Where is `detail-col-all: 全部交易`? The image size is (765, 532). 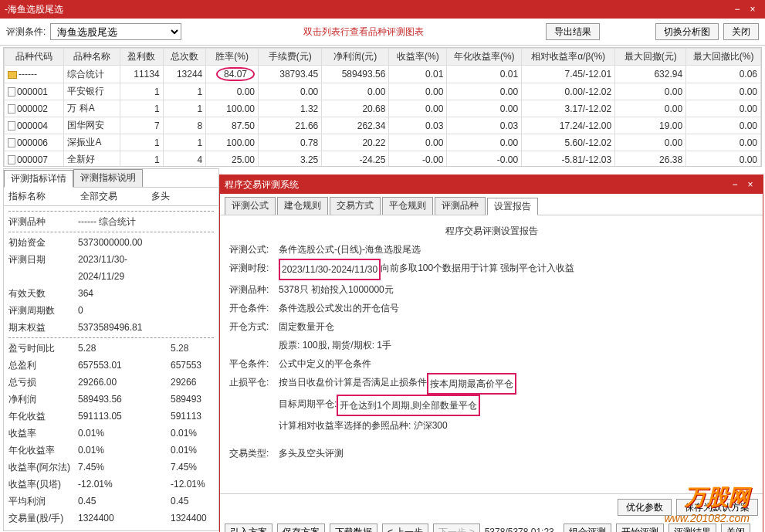
detail-col-all: 全部交易 is located at coordinates (111, 196).